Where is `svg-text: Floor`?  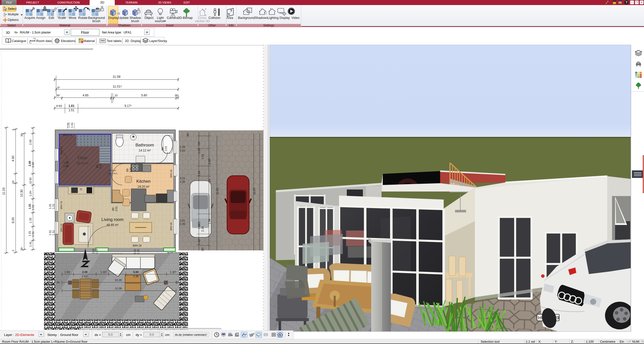
svg-text: Floor is located at coordinates (83, 158).